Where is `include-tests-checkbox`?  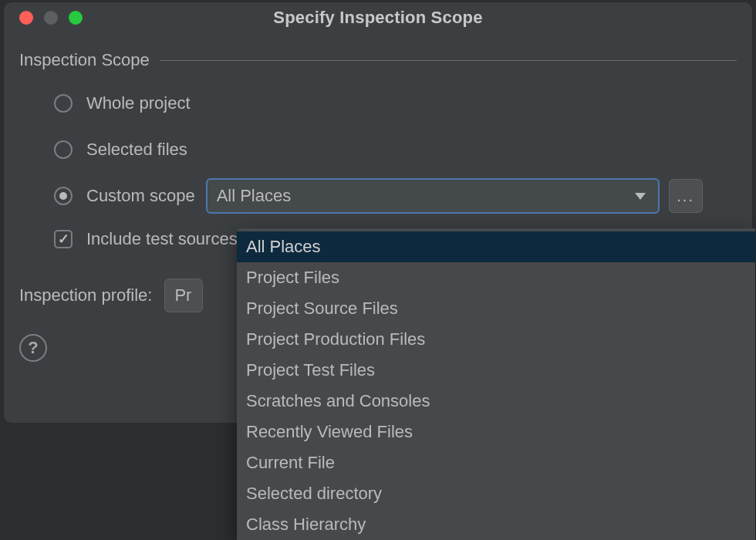
include-tests-checkbox is located at coordinates (63, 239).